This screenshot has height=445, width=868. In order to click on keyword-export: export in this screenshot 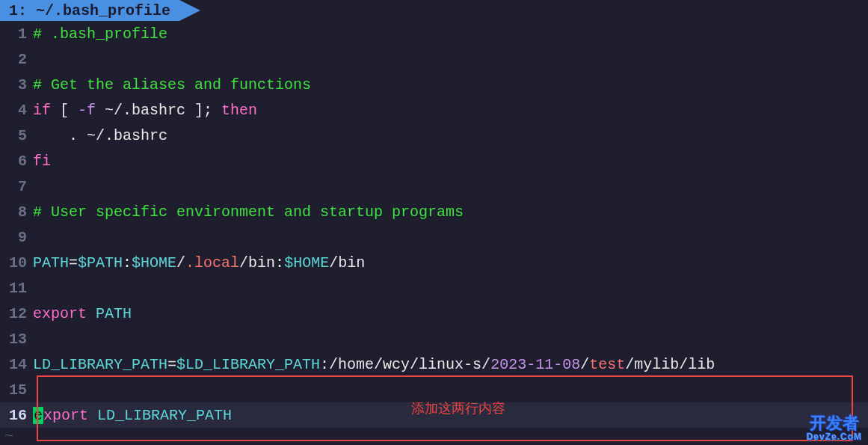, I will do `click(60, 314)`.